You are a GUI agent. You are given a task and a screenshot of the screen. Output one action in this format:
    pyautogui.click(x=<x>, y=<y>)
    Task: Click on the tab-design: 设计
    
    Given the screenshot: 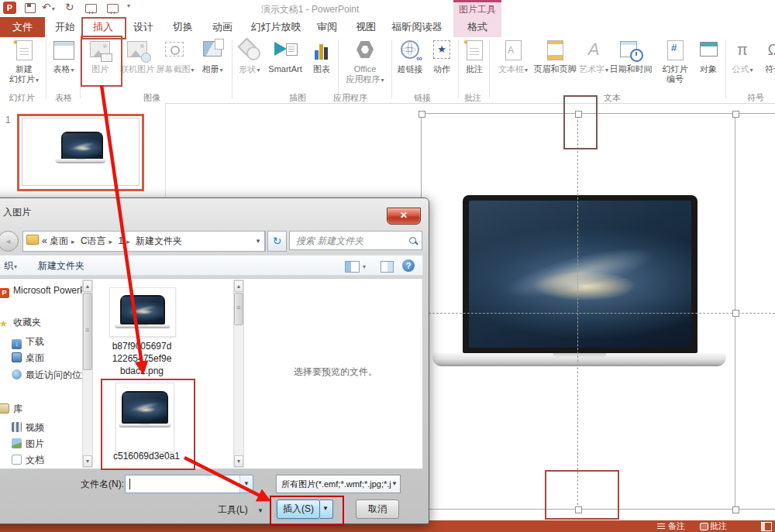 What is the action you would take?
    pyautogui.click(x=143, y=27)
    